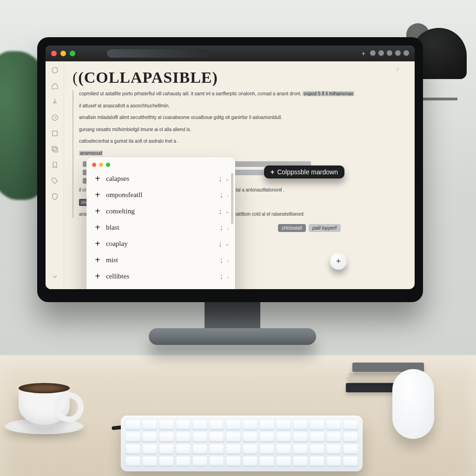 The height and width of the screenshot is (476, 476). I want to click on list-item-label: omponsfeatll, so click(161, 195).